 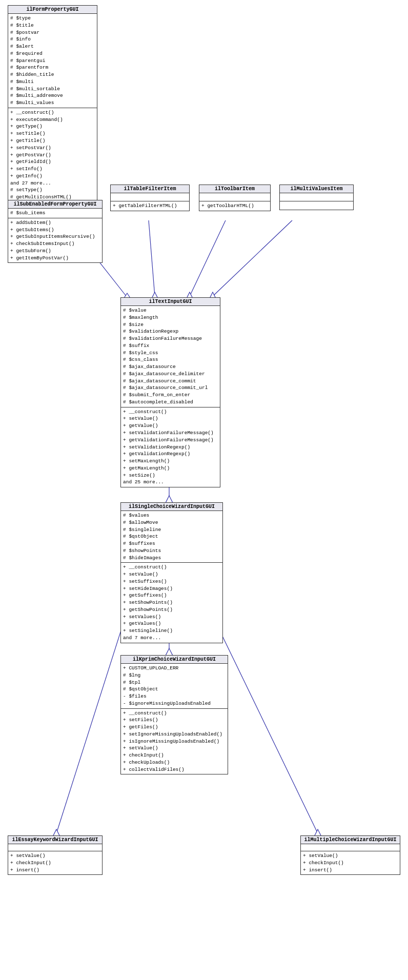 What do you see at coordinates (351, 848) in the screenshot?
I see `ilMultipleChoiceWizardInputGUI-attrs` at bounding box center [351, 848].